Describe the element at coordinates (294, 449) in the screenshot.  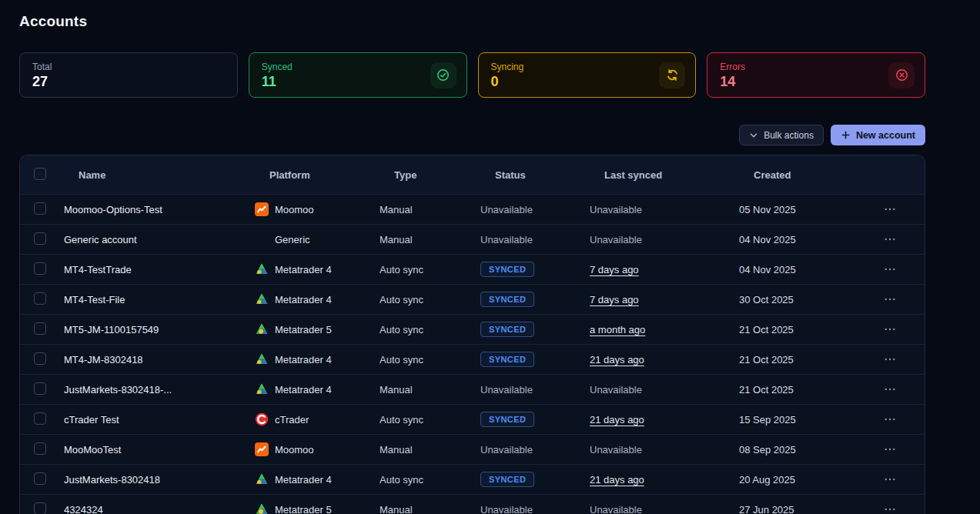
I see `platform-label: Moomoo` at that location.